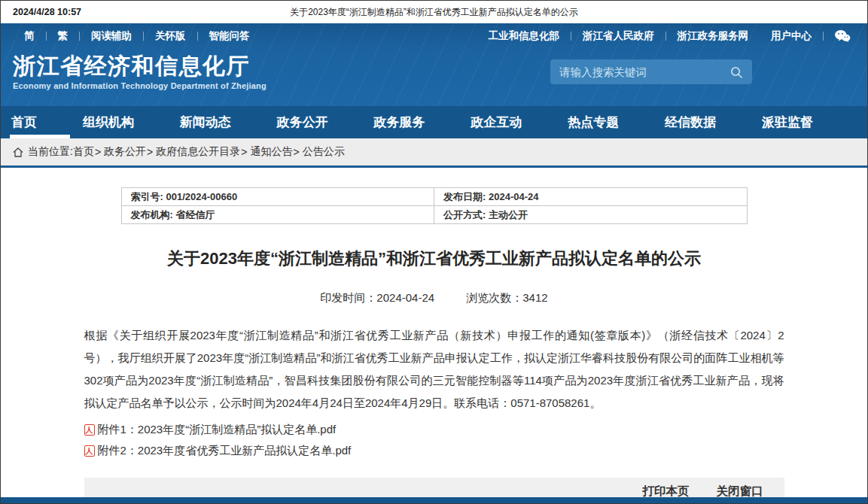  Describe the element at coordinates (434, 69) in the screenshot. I see `brand-row: 浙江省经济和信息化厅 Economy and Information Techn…` at that location.